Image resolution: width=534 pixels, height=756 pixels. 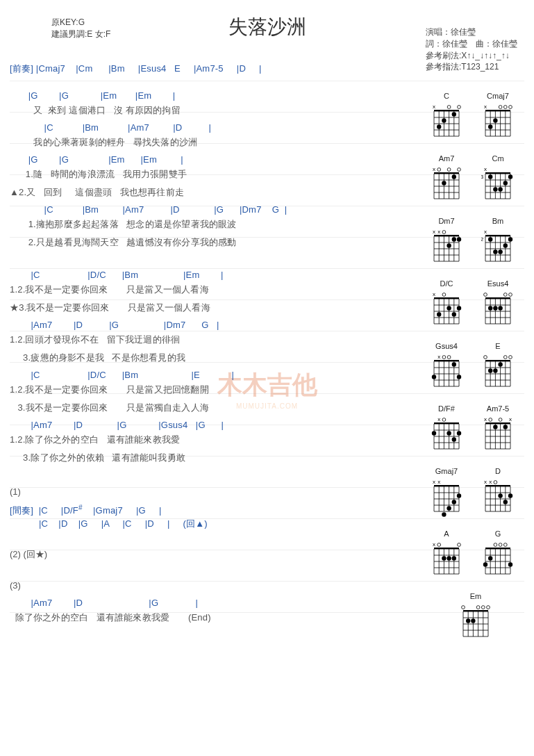 I want to click on interlude-2: |C |D |G |A |C |D | (回▲), so click(x=218, y=524).